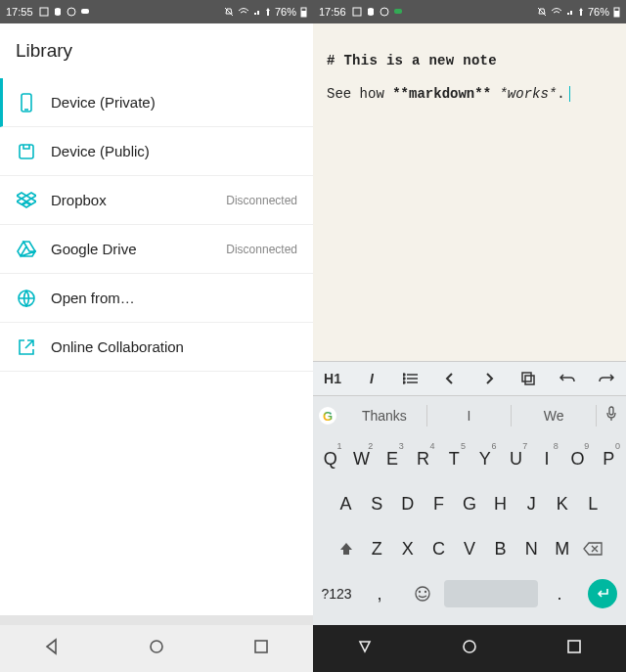 Image resolution: width=626 pixels, height=672 pixels. Describe the element at coordinates (611, 416) in the screenshot. I see `mic-icon` at that location.